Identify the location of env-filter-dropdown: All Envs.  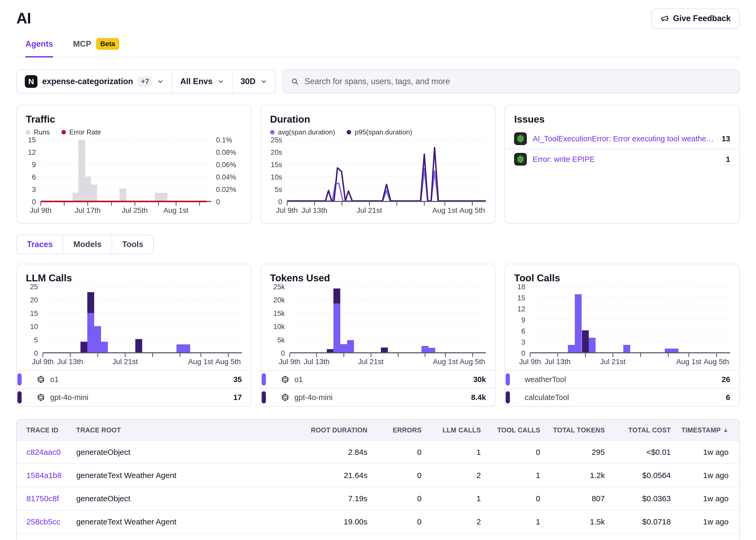
(202, 81).